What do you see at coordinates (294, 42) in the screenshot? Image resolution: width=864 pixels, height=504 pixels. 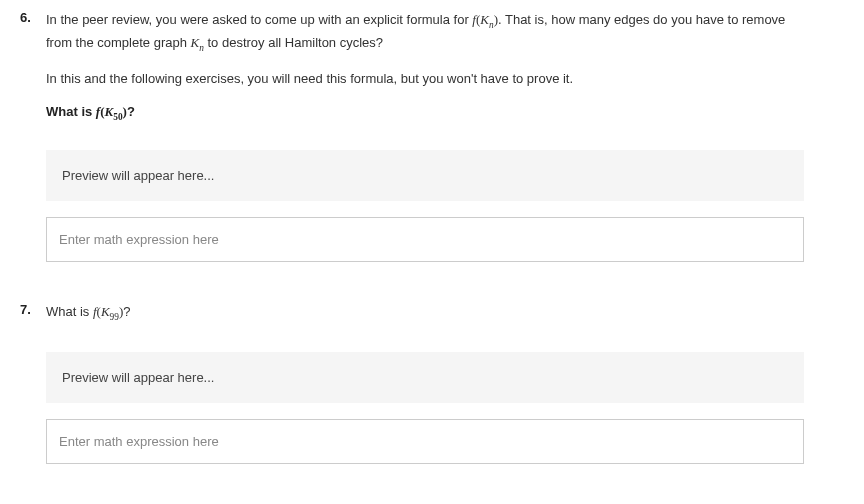 I see `text-fragment: to destroy all Hamilton cycles?` at bounding box center [294, 42].